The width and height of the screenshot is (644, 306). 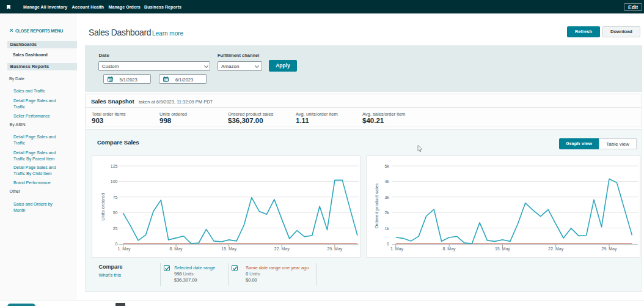 What do you see at coordinates (115, 197) in the screenshot?
I see `svg-text: 75` at bounding box center [115, 197].